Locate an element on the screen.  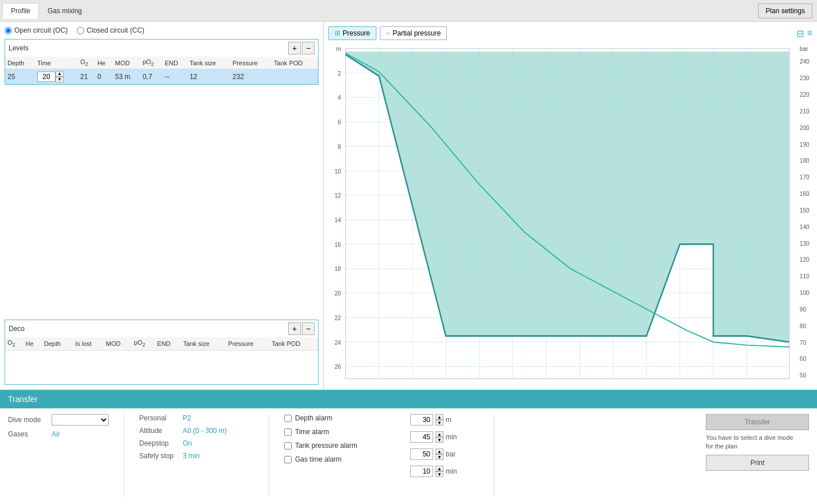
time-input is located at coordinates (46, 77).